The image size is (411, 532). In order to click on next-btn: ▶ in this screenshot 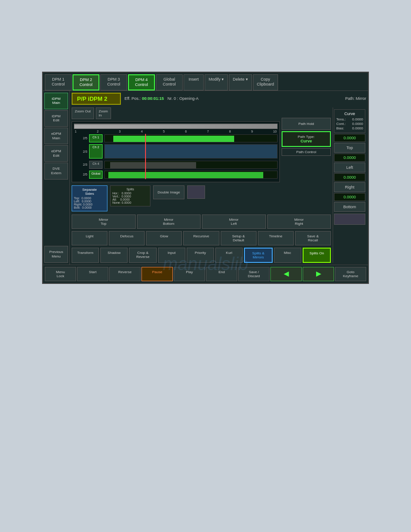, I will do `click(318, 274)`.